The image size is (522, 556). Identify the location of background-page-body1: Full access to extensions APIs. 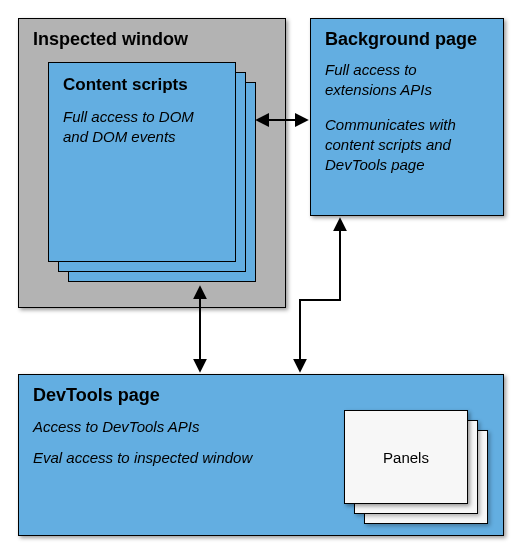
(407, 80).